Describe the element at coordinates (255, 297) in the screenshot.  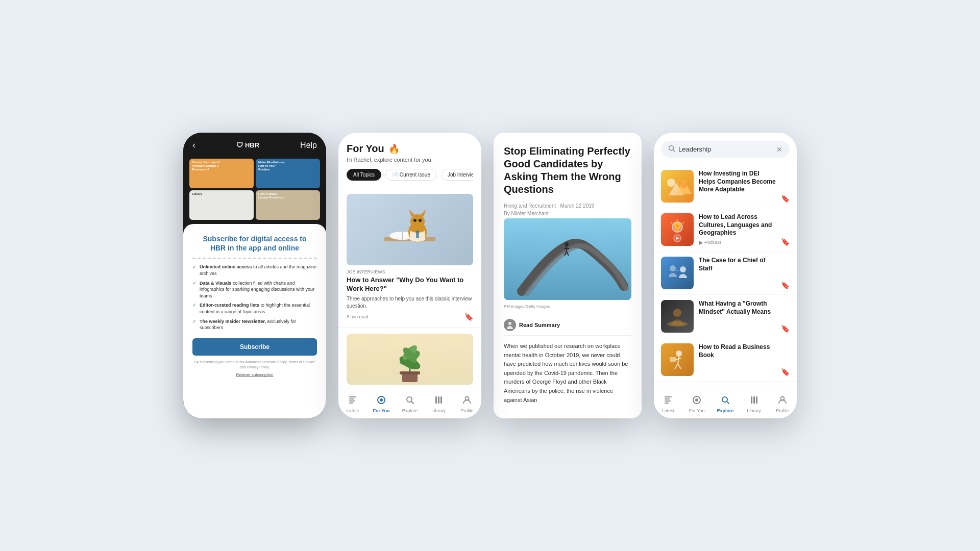
I see `feature-list: Unlimited online access to all articles …` at that location.